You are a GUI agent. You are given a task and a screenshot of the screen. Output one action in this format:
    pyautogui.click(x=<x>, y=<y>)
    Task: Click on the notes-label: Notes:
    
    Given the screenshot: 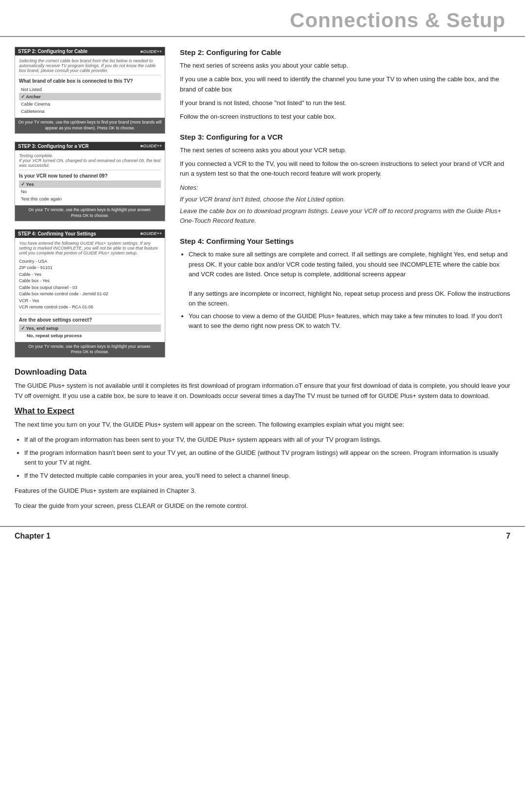 What is the action you would take?
    pyautogui.click(x=345, y=188)
    